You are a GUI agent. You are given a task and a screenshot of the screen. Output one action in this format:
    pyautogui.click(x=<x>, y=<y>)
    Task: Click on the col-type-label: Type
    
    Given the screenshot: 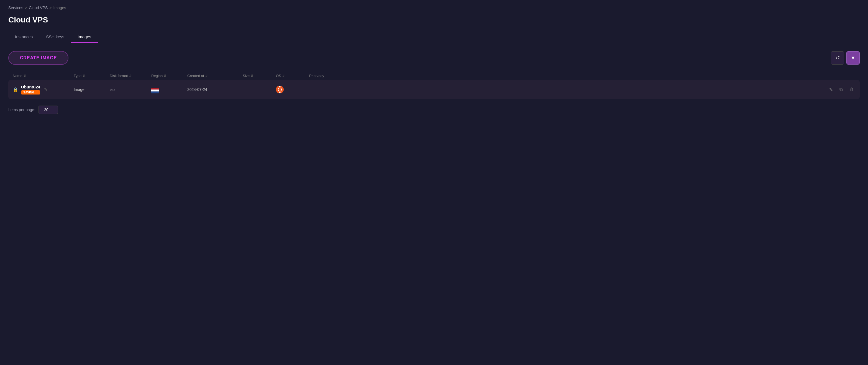 What is the action you would take?
    pyautogui.click(x=78, y=76)
    